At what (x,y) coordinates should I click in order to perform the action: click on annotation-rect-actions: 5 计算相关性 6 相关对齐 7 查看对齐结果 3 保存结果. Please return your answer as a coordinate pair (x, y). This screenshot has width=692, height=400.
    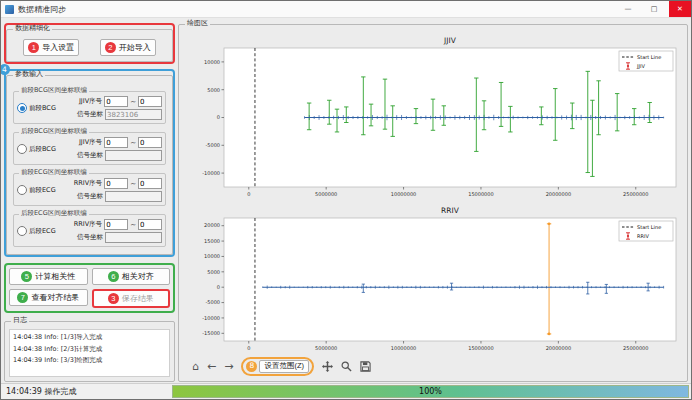
    Looking at the image, I should click on (90, 288).